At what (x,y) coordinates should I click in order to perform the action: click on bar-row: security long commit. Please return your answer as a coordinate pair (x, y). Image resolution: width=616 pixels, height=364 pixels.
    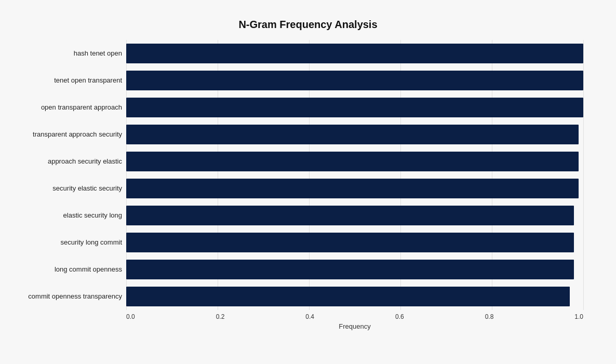
    Looking at the image, I should click on (355, 242).